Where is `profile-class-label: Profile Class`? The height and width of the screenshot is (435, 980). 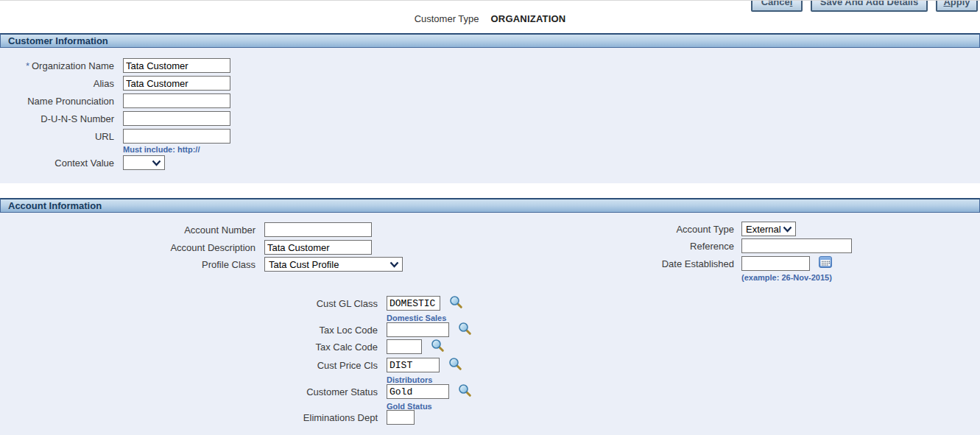 profile-class-label: Profile Class is located at coordinates (133, 265).